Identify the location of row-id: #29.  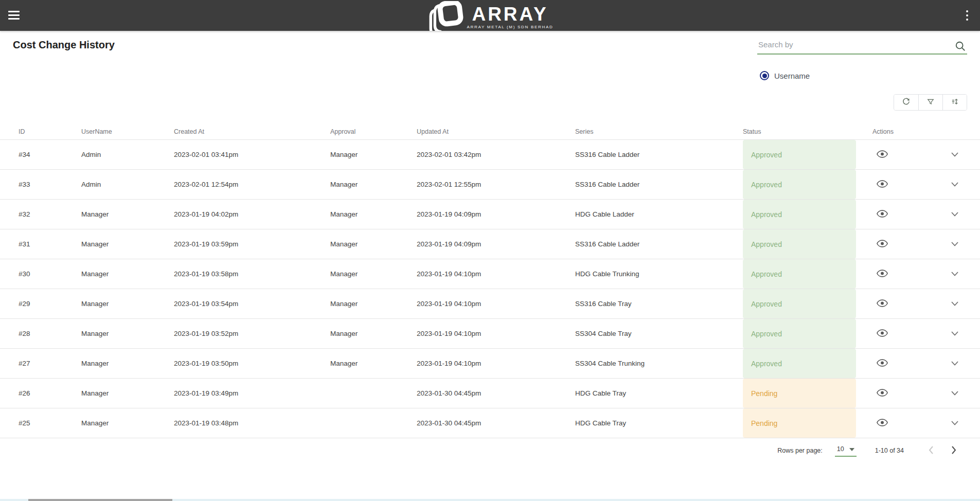
(41, 303).